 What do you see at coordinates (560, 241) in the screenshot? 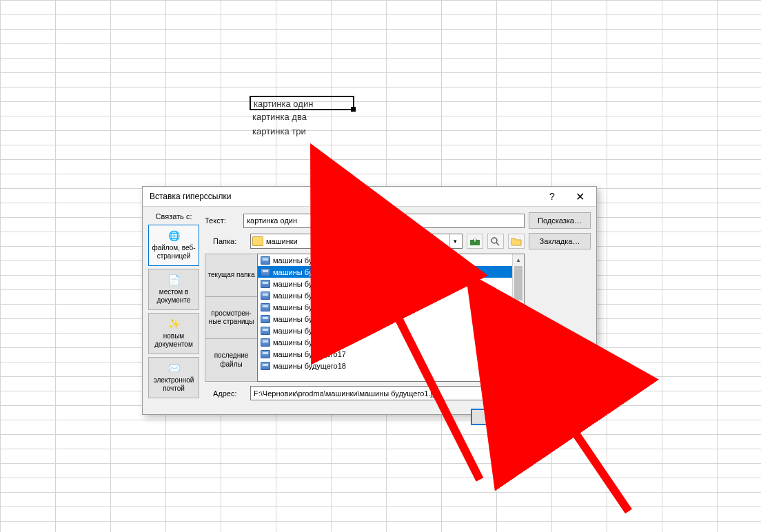
I see `bookmark-button: Закладка…` at bounding box center [560, 241].